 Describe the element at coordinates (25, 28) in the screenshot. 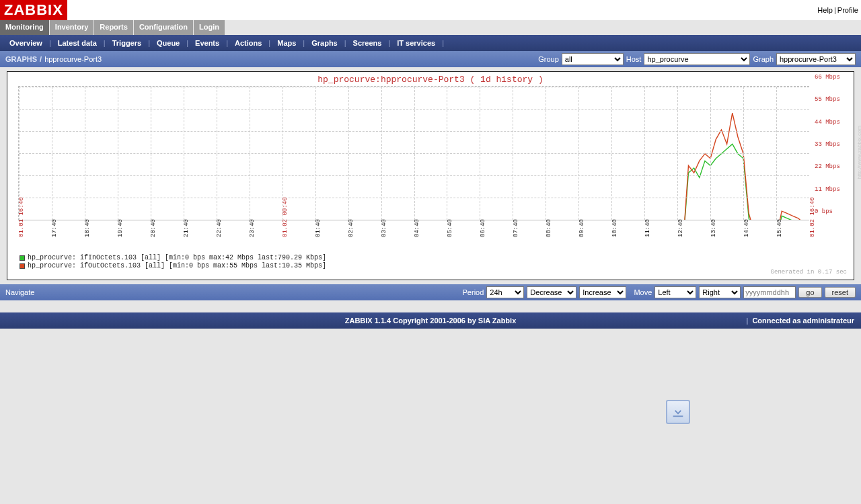

I see `tab-monitoring: Monitoring` at that location.